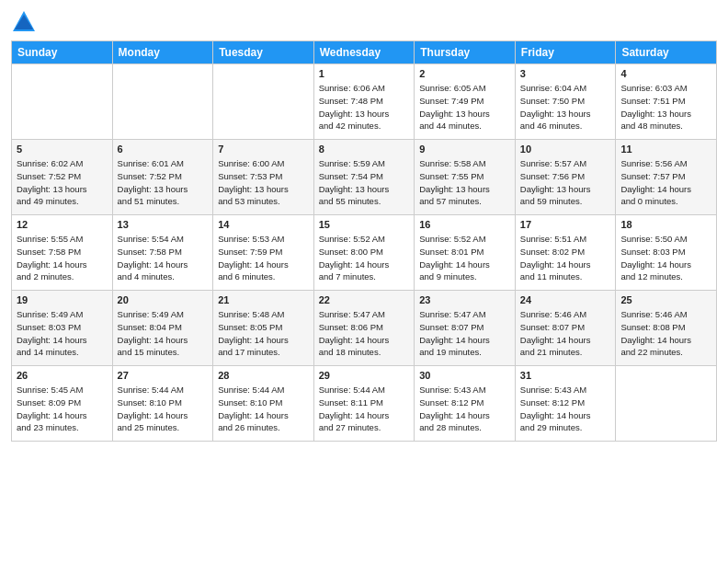 Image resolution: width=728 pixels, height=563 pixels. Describe the element at coordinates (565, 102) in the screenshot. I see `calendar-cell: 3Sunrise: 6:04 AM Sunset: 7:50 PM Daylig…` at that location.